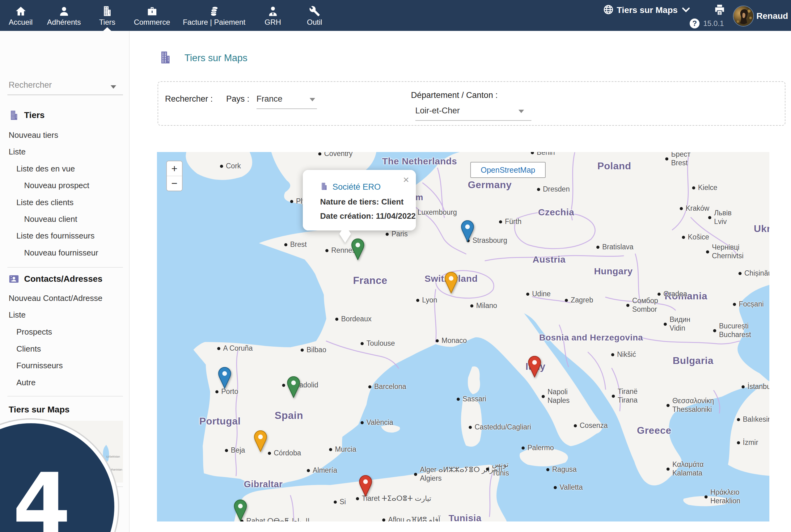  Describe the element at coordinates (273, 11) in the screenshot. I see `user-tie-icon` at that location.